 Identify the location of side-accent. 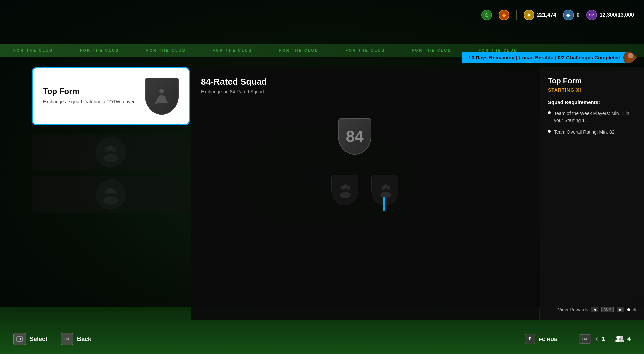
(384, 204).